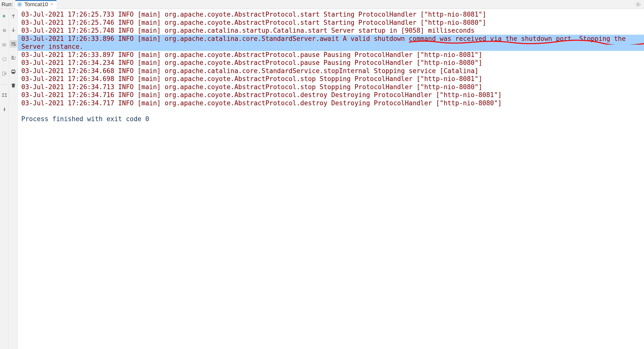  Describe the element at coordinates (14, 72) in the screenshot. I see `print-button` at that location.